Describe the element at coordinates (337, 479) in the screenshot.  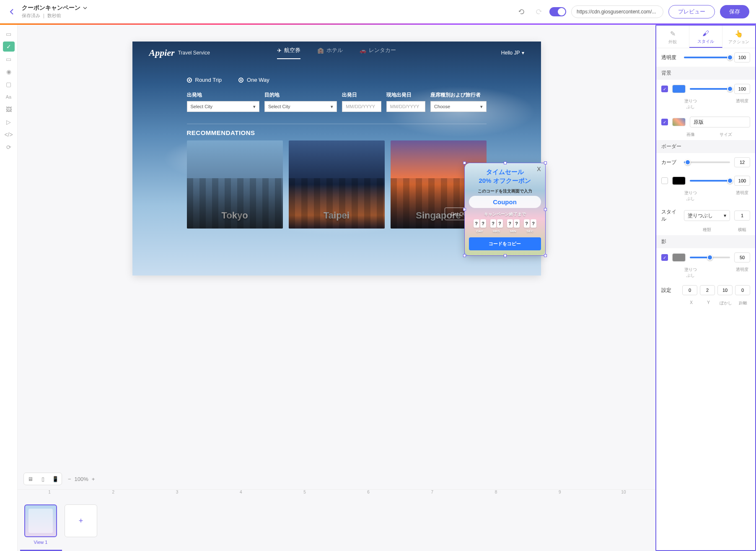
I see `canvas-controls: 🖥 ▯ 📱 − 100% +` at that location.